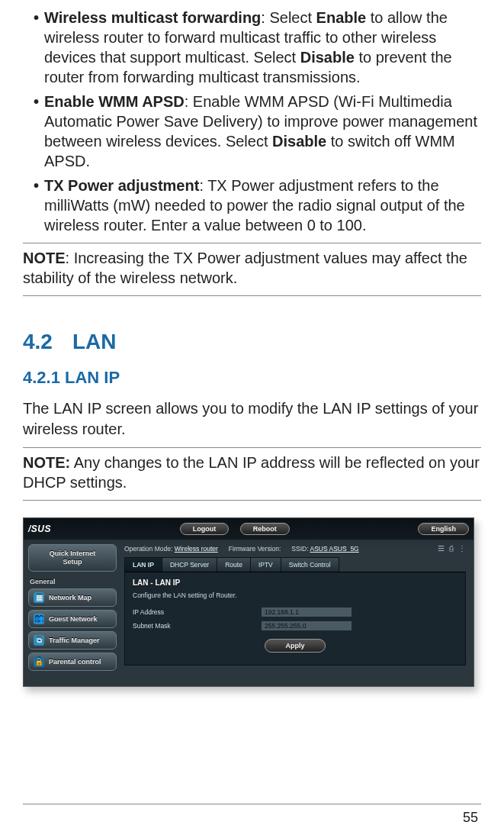 This screenshot has width=504, height=838. Describe the element at coordinates (307, 612) in the screenshot. I see `ip-address-input: 192.168.1.1` at that location.